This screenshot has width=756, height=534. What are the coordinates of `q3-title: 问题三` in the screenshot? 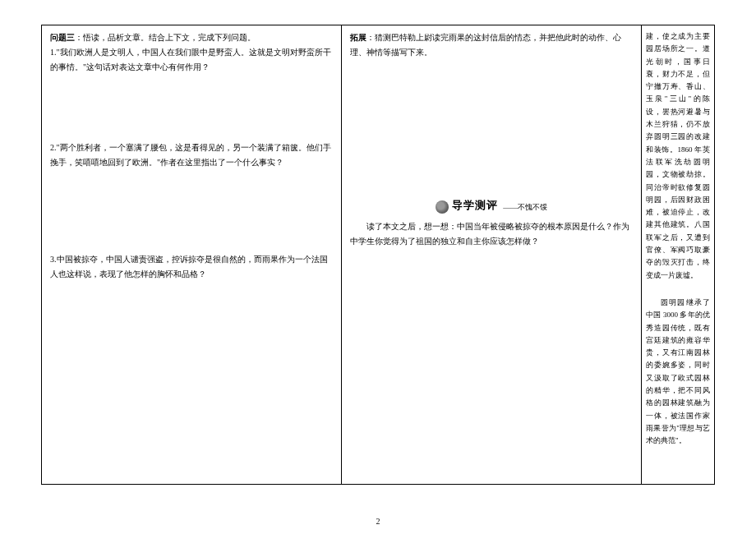 It's located at (62, 38).